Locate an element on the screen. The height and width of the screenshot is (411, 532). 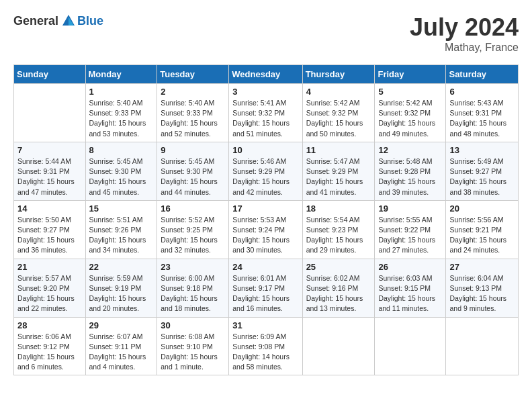
calendar-week-row: 14Sunrise: 5:50 AM Sunset: 9:27 PM Dayli… is located at coordinates (266, 230).